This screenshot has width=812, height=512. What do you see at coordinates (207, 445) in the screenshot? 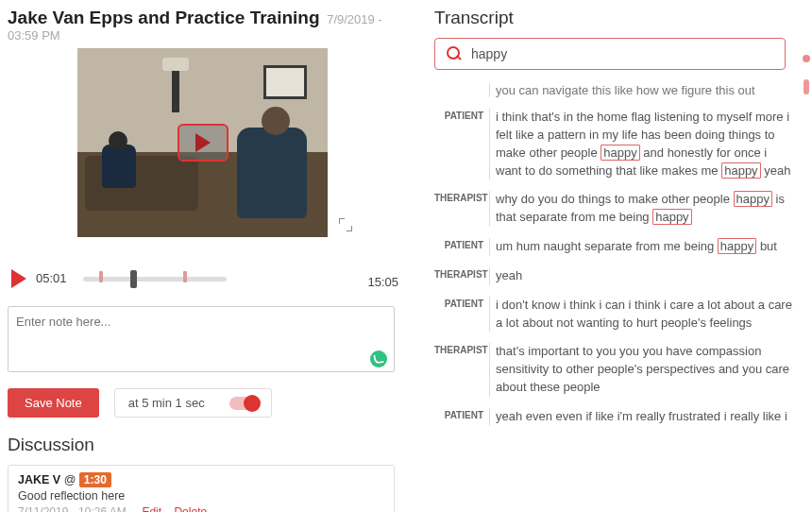
I see `discussion-heading: Discussion` at bounding box center [207, 445].